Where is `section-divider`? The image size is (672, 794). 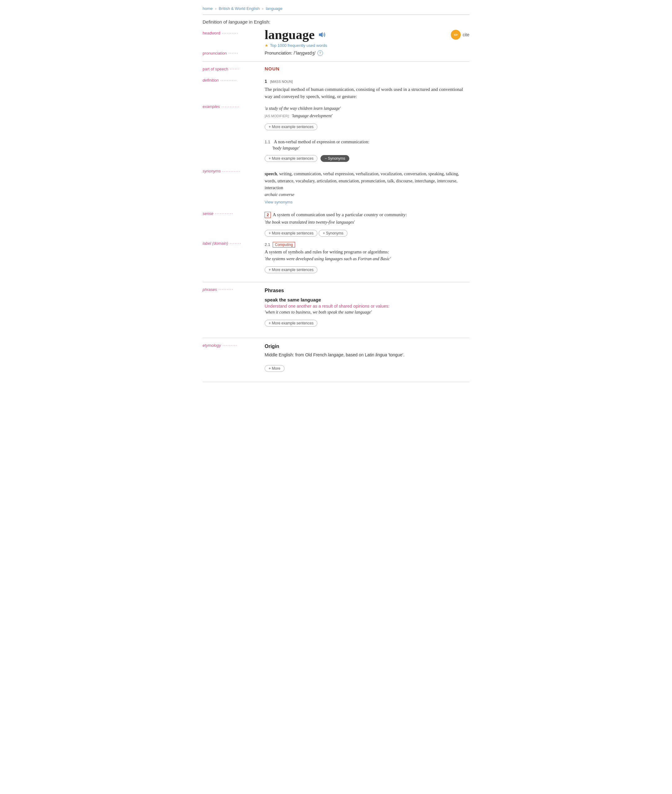
section-divider is located at coordinates (336, 62).